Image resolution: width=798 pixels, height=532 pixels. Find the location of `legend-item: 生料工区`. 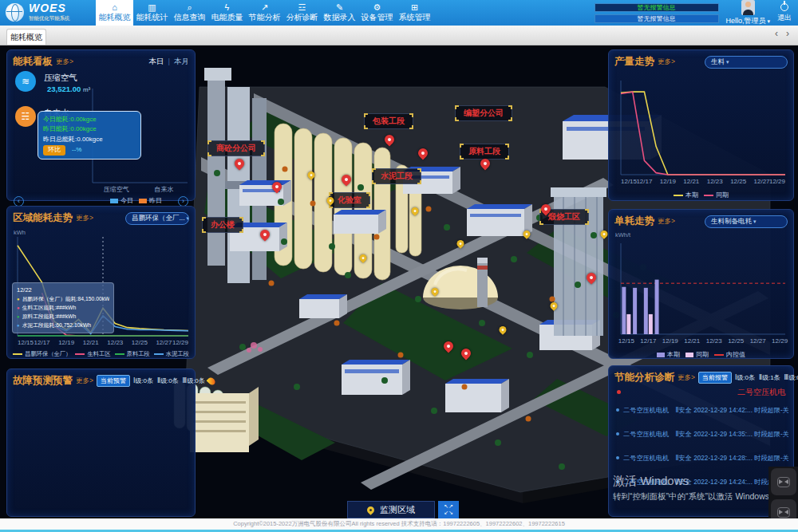

legend-item: 生料工区 is located at coordinates (93, 354).